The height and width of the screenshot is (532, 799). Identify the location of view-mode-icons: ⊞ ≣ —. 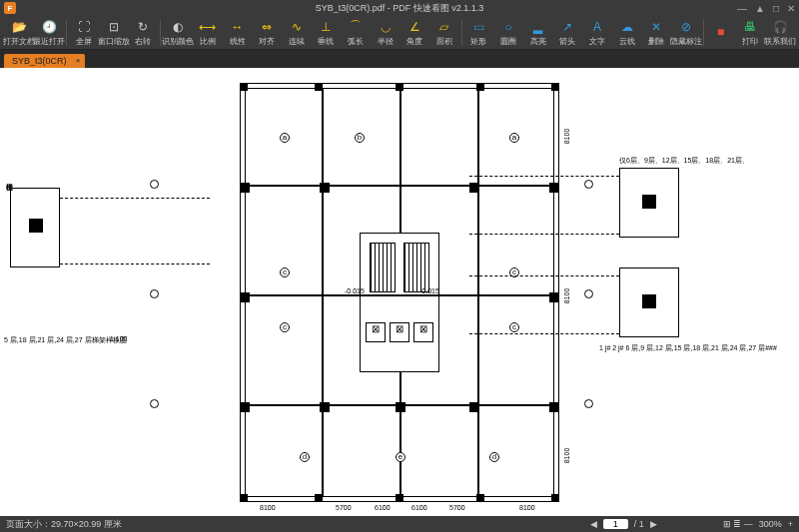
(738, 524).